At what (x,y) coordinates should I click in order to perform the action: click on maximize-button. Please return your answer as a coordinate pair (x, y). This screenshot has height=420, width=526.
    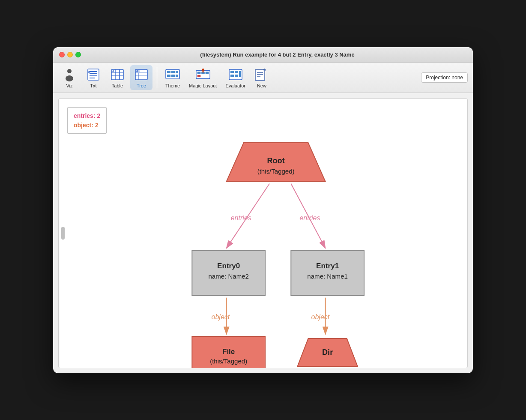
    Looking at the image, I should click on (78, 55).